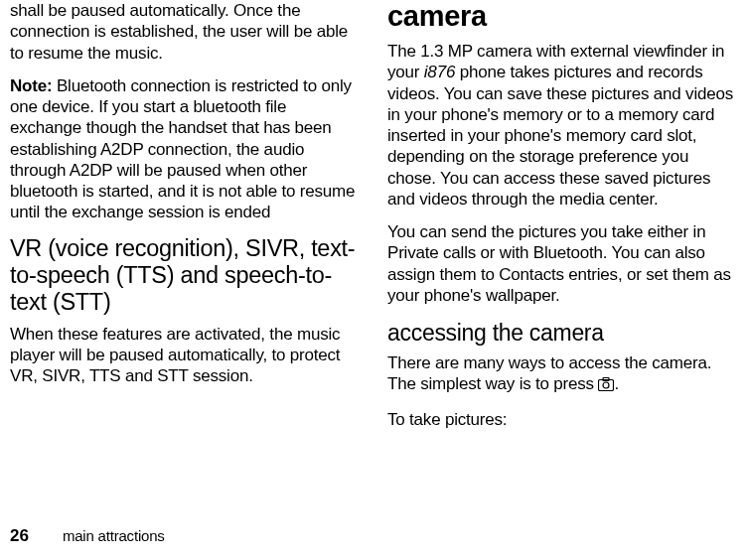 The height and width of the screenshot is (560, 747). What do you see at coordinates (31, 85) in the screenshot?
I see `note-label: Note:` at bounding box center [31, 85].